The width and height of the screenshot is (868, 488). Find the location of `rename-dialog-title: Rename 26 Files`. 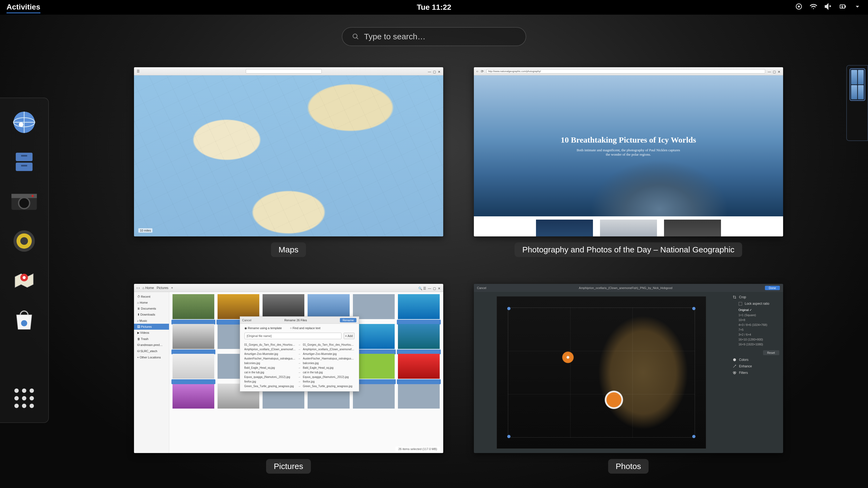

rename-dialog-title: Rename 26 Files is located at coordinates (296, 320).